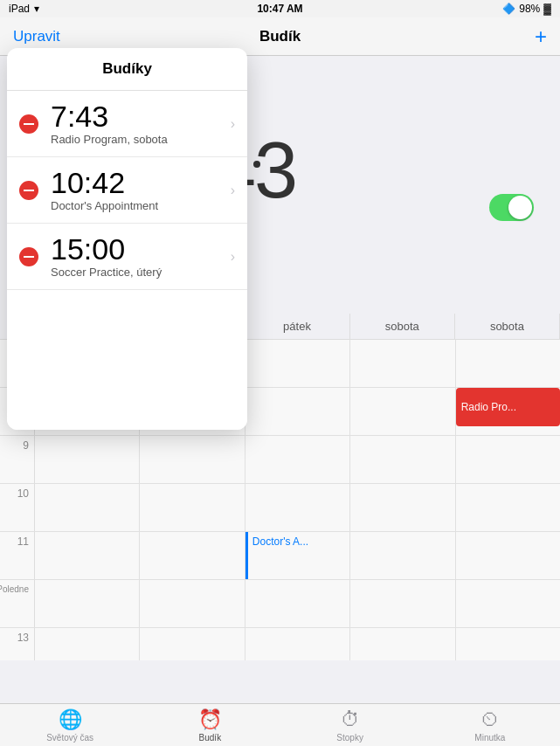  I want to click on tab-budik: ⏰ Budík, so click(210, 725).